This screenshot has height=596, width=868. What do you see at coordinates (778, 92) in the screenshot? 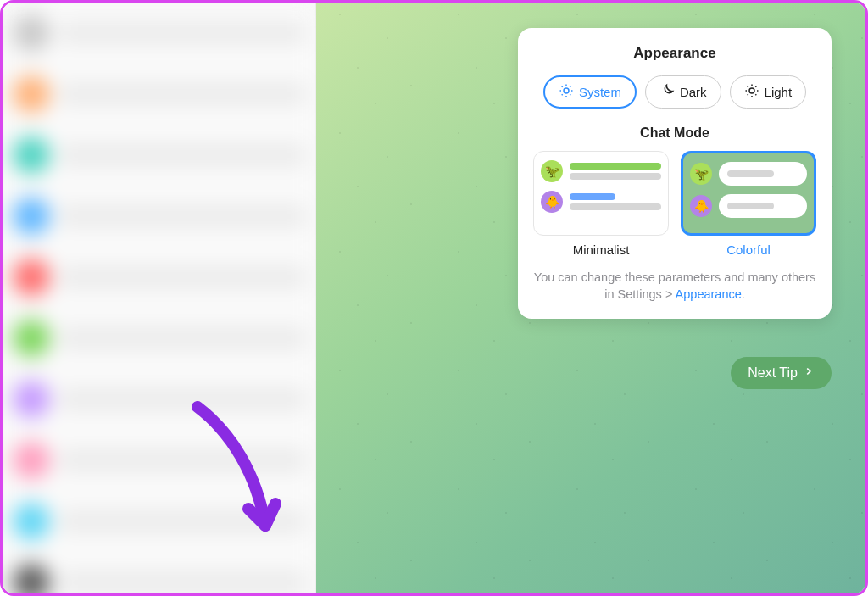
I see `theme-label: Light` at bounding box center [778, 92].